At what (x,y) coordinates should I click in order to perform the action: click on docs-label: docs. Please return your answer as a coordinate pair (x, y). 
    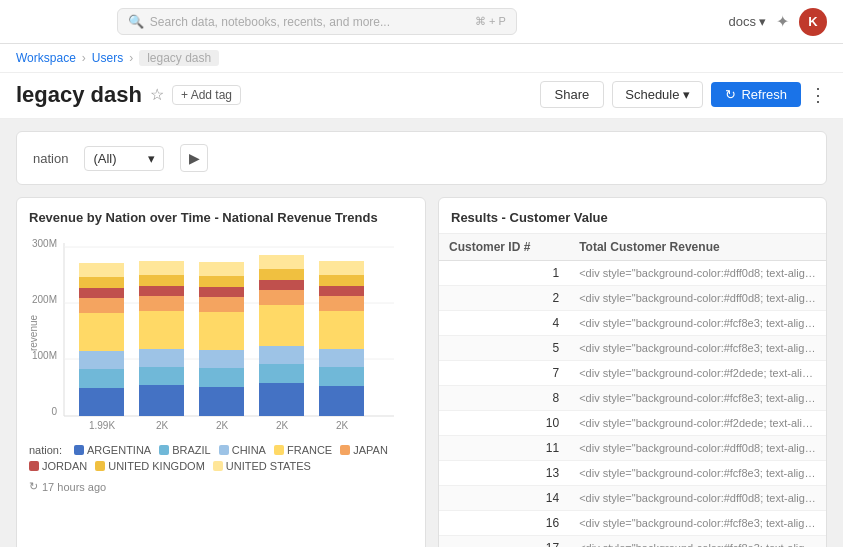
    Looking at the image, I should click on (742, 22).